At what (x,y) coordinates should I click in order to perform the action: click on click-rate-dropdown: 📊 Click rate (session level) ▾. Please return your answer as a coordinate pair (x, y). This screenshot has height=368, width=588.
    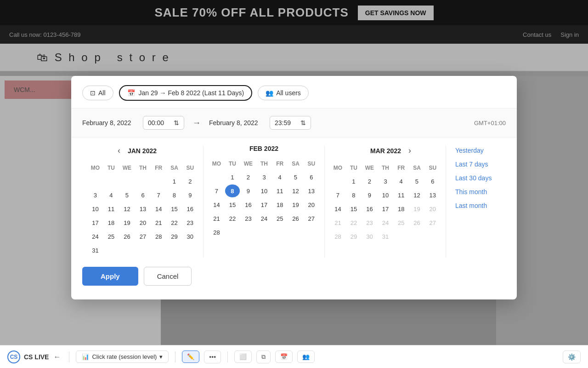
    Looking at the image, I should click on (122, 357).